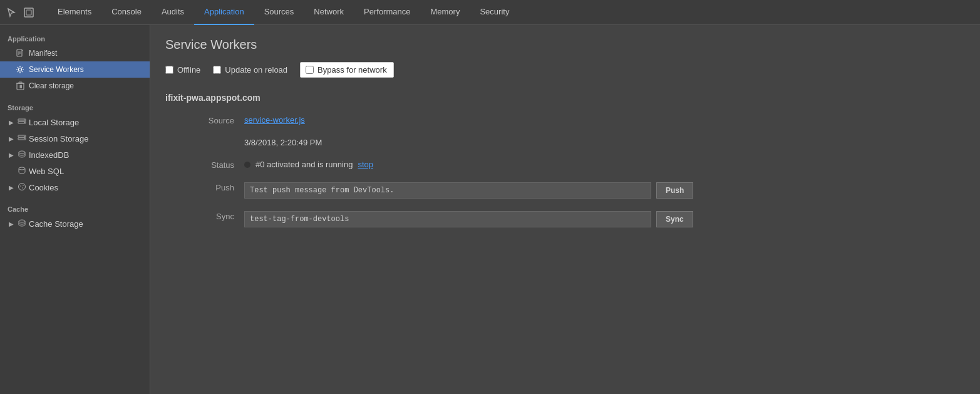 This screenshot has height=394, width=980. I want to click on status-dot, so click(247, 165).